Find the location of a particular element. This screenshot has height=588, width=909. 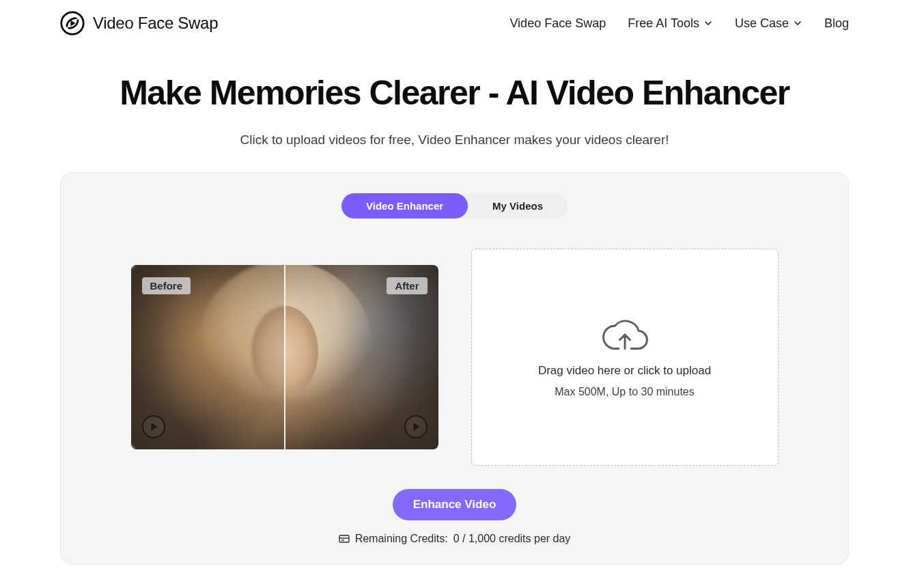

comparison-divider is located at coordinates (285, 357).